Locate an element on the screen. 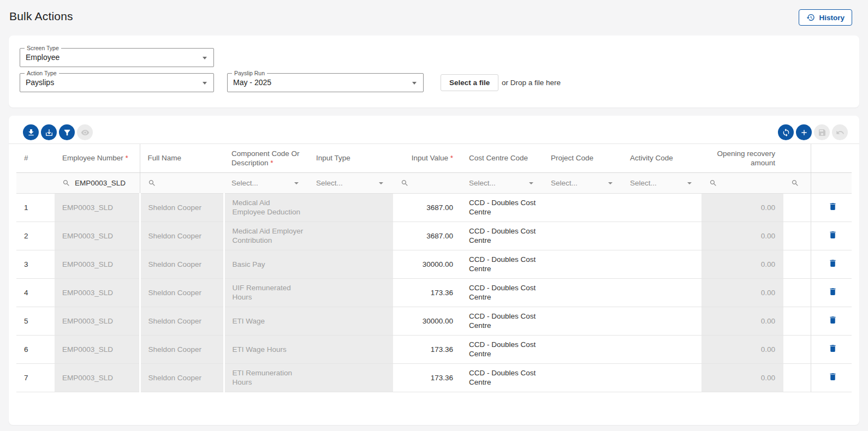 This screenshot has height=431, width=868. column-header-employee-number: Employee Number * is located at coordinates (97, 158).